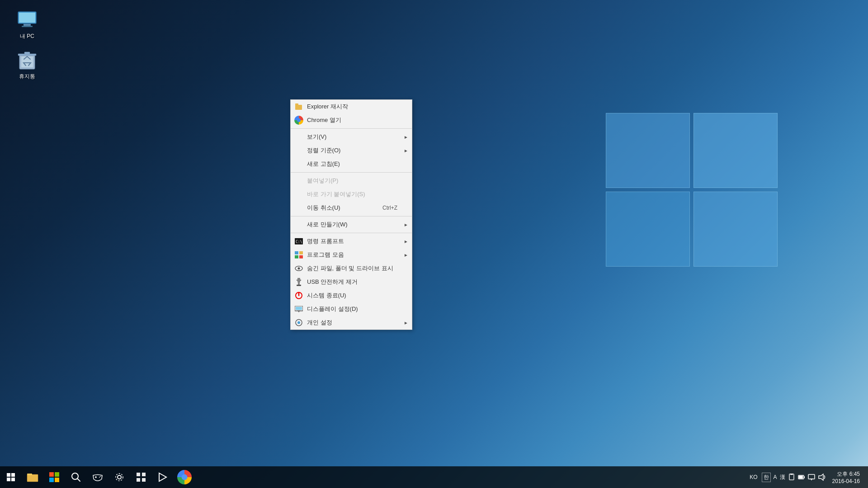  Describe the element at coordinates (184, 477) in the screenshot. I see `taskbar-chrome` at that location.